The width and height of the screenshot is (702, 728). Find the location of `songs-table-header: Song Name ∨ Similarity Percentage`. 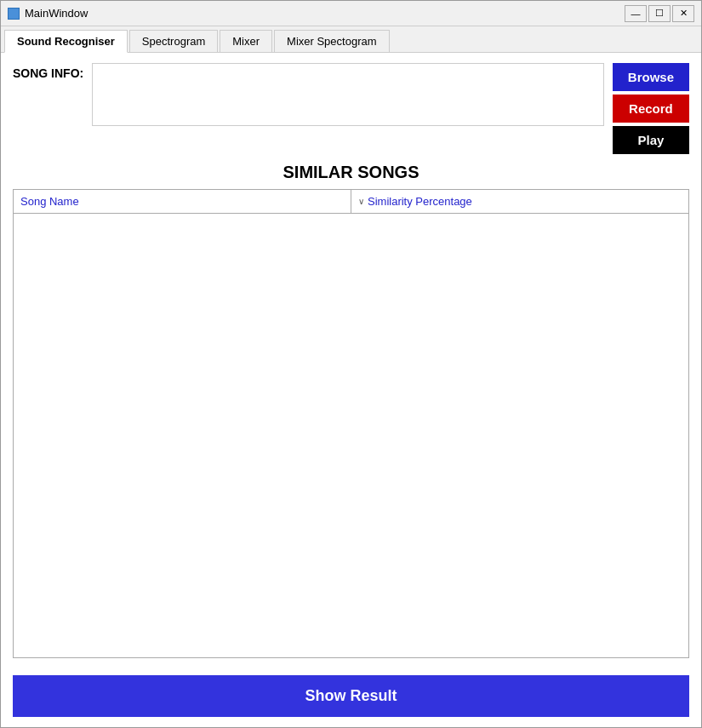

songs-table-header: Song Name ∨ Similarity Percentage is located at coordinates (351, 202).